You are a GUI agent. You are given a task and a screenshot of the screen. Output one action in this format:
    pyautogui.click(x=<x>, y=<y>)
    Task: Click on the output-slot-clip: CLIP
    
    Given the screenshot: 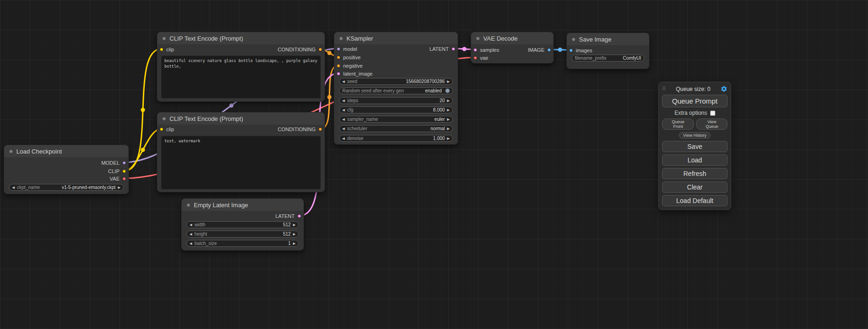 What is the action you would take?
    pyautogui.click(x=117, y=171)
    